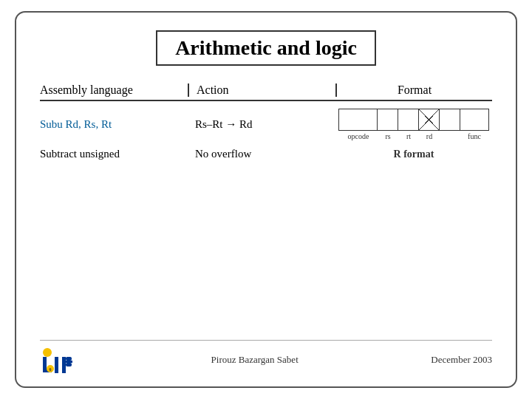 Image resolution: width=532 pixels, height=399 pixels. What do you see at coordinates (86, 90) in the screenshot?
I see `assembly-label: Assembly language` at bounding box center [86, 90].